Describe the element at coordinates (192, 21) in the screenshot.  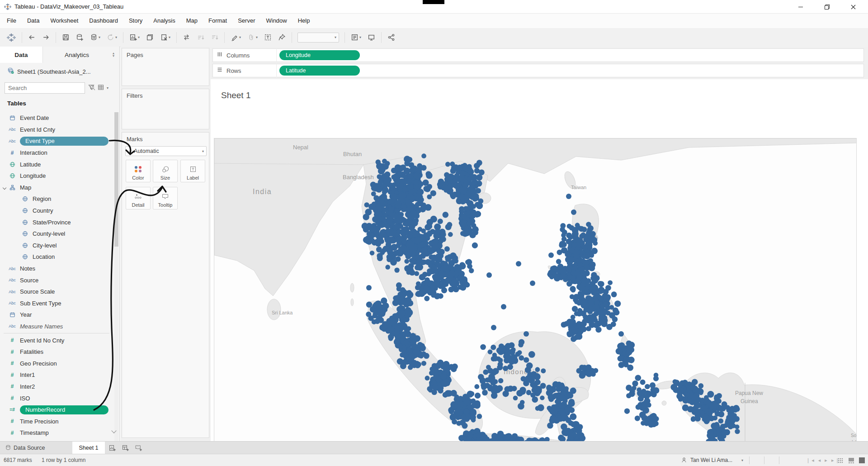
I see `menu-map: Map` at that location.